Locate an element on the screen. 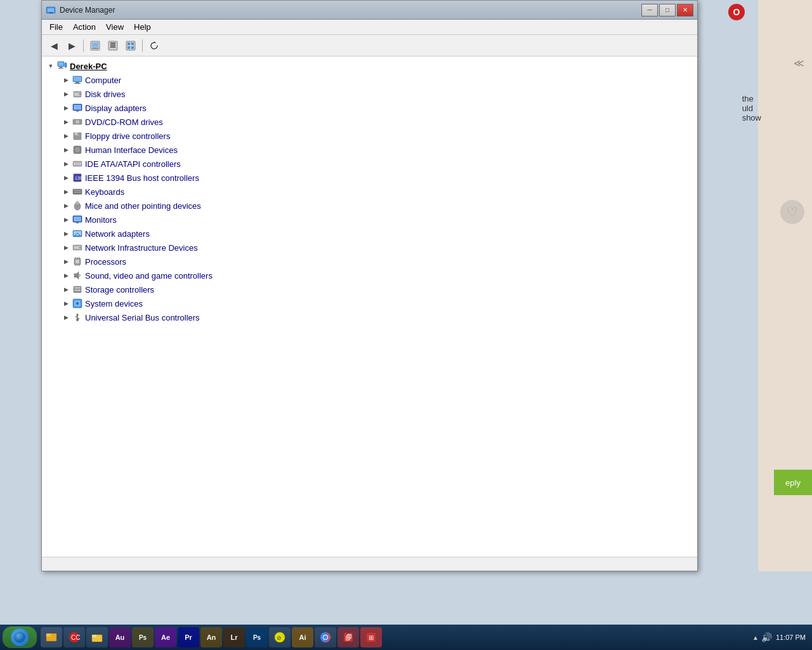  taskbar-app-folder is located at coordinates (97, 637).